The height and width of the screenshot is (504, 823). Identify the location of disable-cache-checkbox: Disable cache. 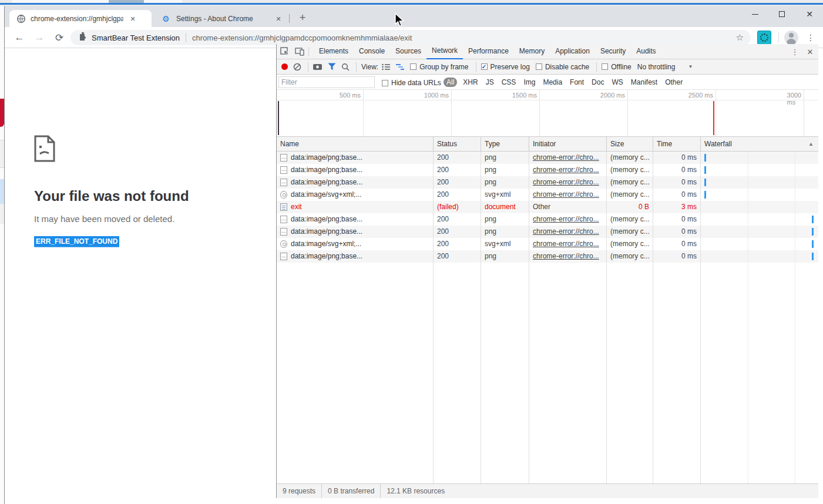
(563, 67).